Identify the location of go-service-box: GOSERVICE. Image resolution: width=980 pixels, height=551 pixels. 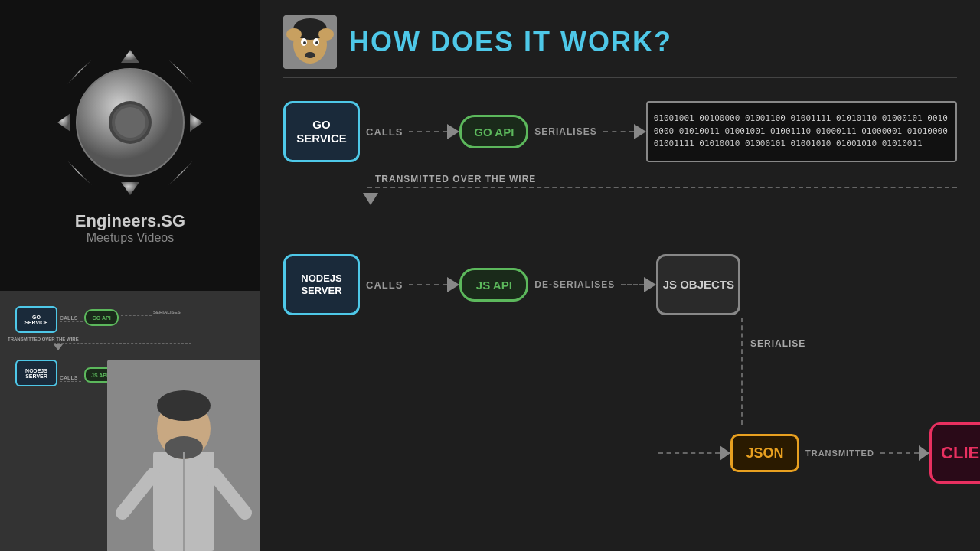
(322, 132).